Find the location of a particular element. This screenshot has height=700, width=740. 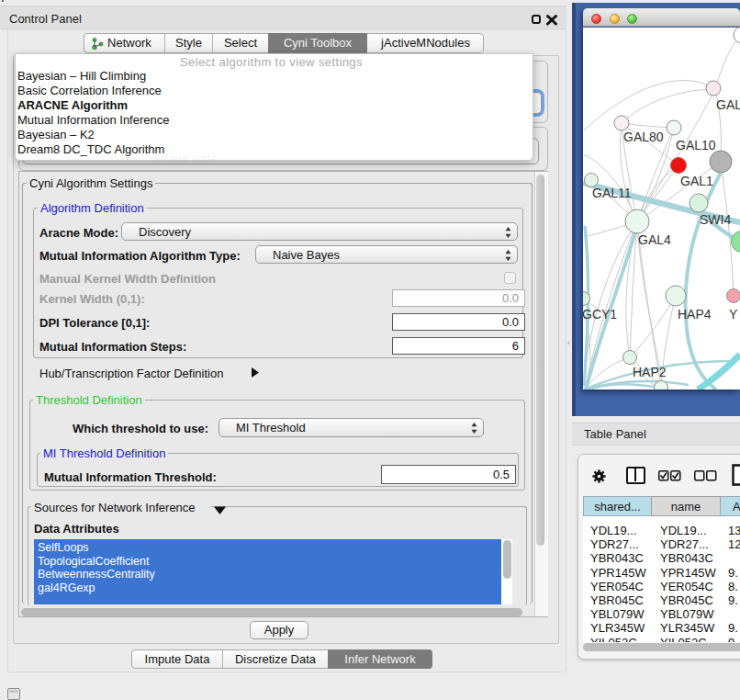

svg-text: GAL10 is located at coordinates (696, 145).